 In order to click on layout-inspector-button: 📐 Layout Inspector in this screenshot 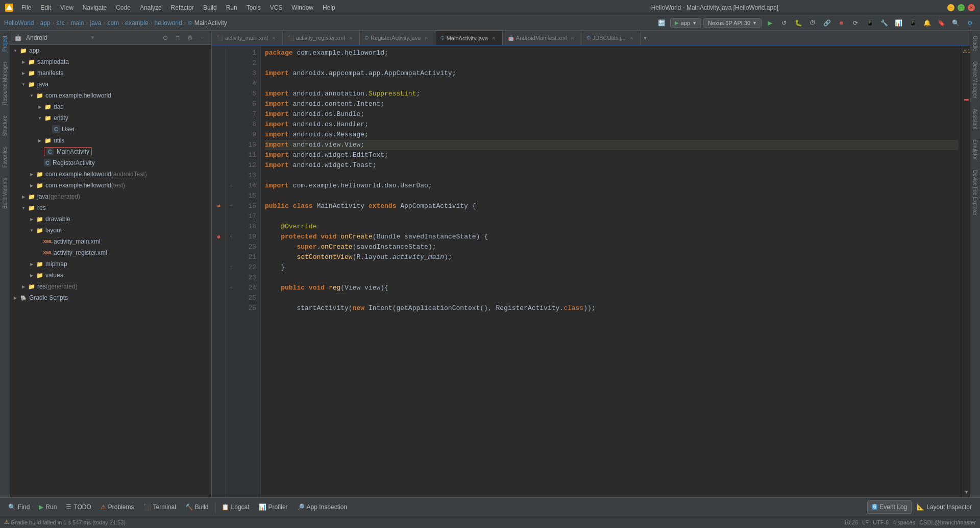, I will do `click(944, 507)`.